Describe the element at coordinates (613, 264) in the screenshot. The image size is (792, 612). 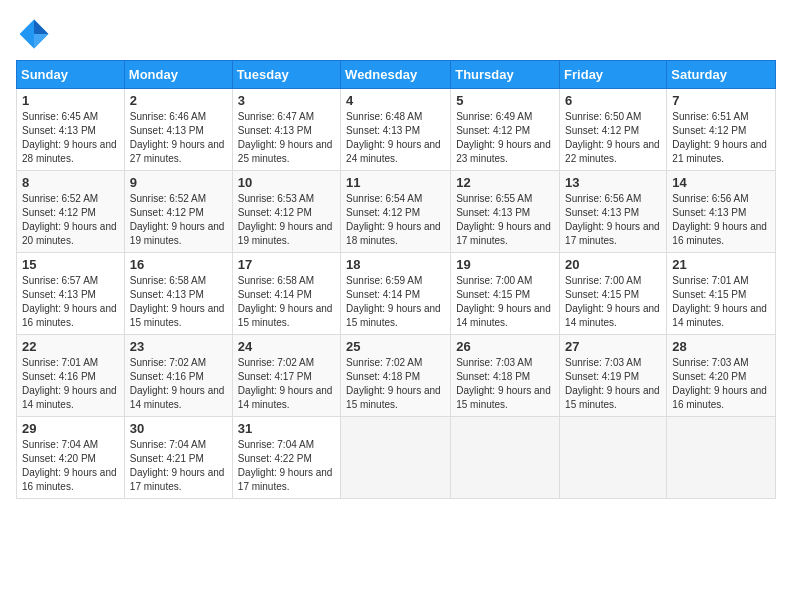
I see `day-number: 20` at that location.